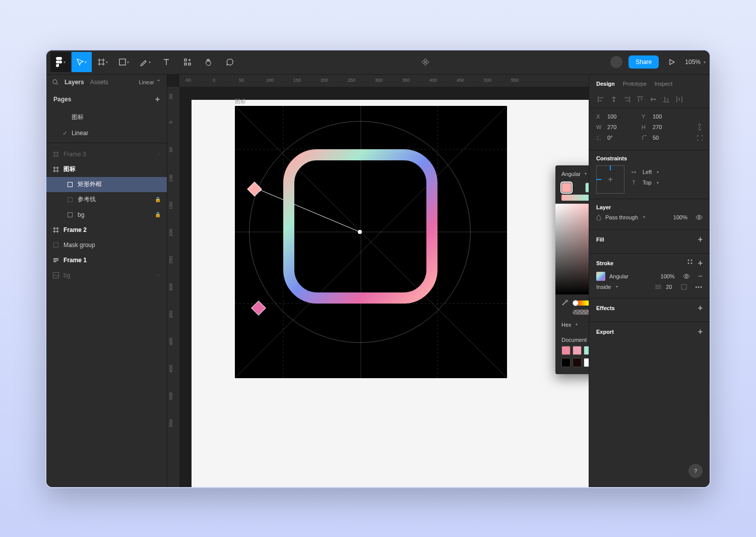 The image size is (756, 537). Describe the element at coordinates (610, 180) in the screenshot. I see `constraints-widget: +` at that location.